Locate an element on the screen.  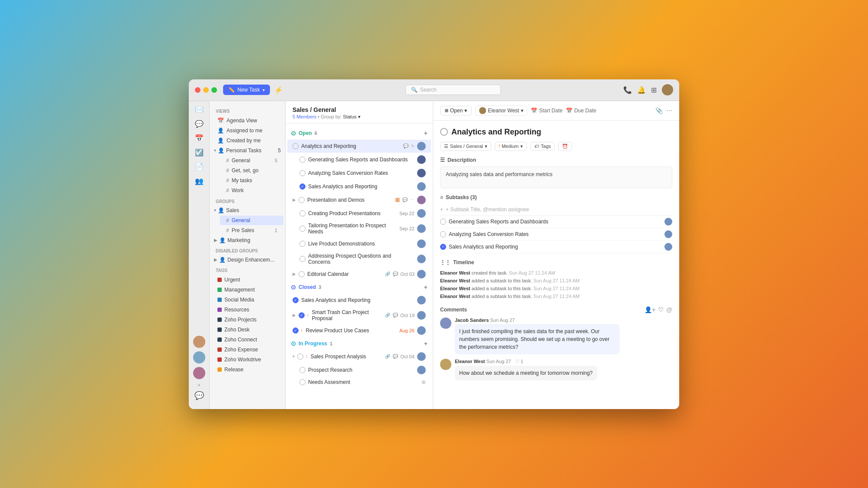
start-date-button: 📅 Start Date is located at coordinates (547, 111).